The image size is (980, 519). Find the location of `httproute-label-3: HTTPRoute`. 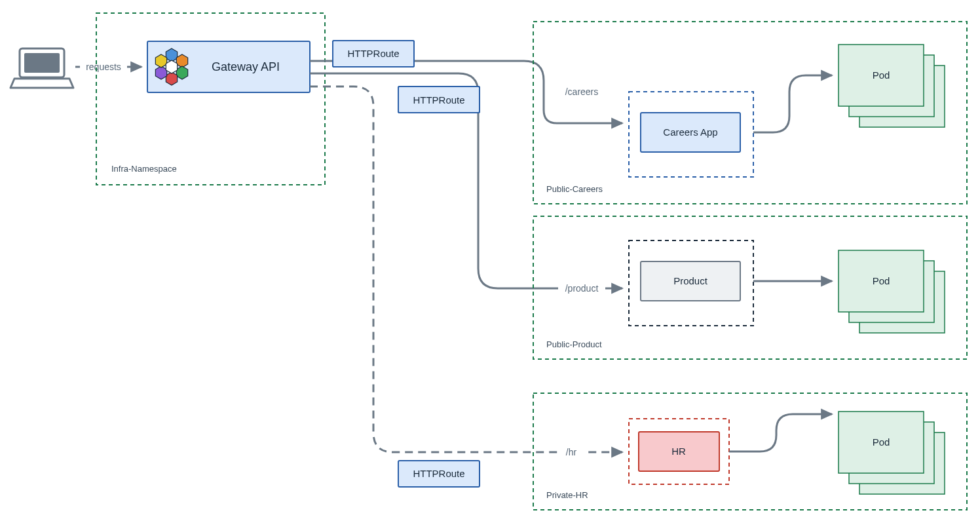

httproute-label-3: HTTPRoute is located at coordinates (439, 473).